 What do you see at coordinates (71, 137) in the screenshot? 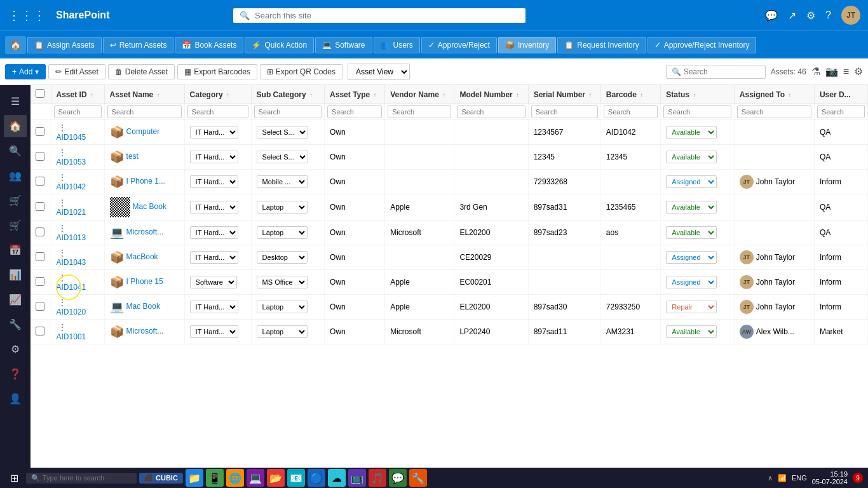
I see `asset-id-link: AID1045` at bounding box center [71, 137].